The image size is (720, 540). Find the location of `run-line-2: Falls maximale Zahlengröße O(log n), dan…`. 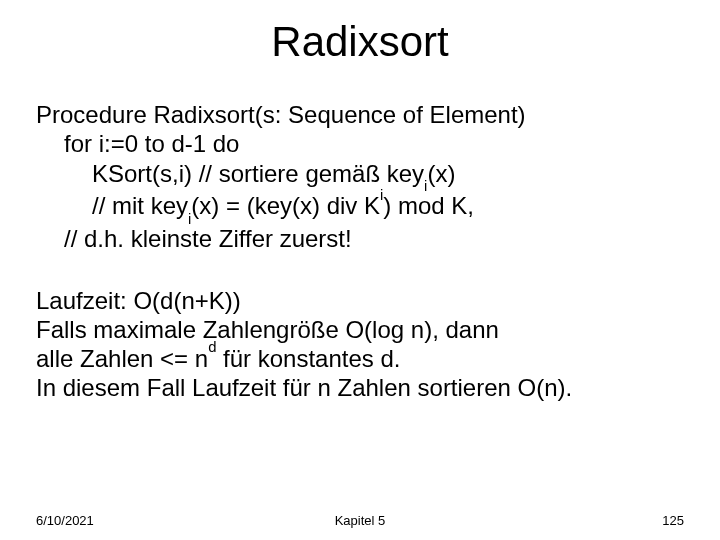

run-line-2: Falls maximale Zahlengröße O(log n), dan… is located at coordinates (360, 330).